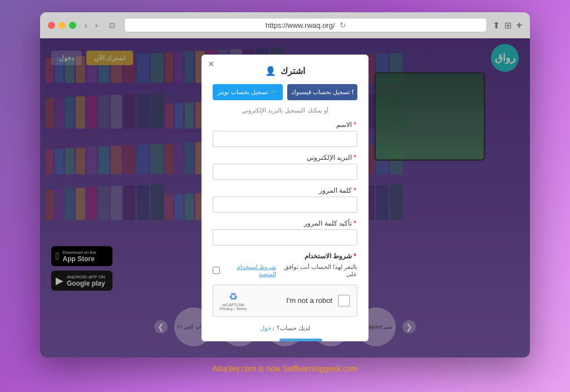 This screenshot has width=570, height=392. Describe the element at coordinates (285, 134) in the screenshot. I see `name-field-group: * الاسم` at that location.